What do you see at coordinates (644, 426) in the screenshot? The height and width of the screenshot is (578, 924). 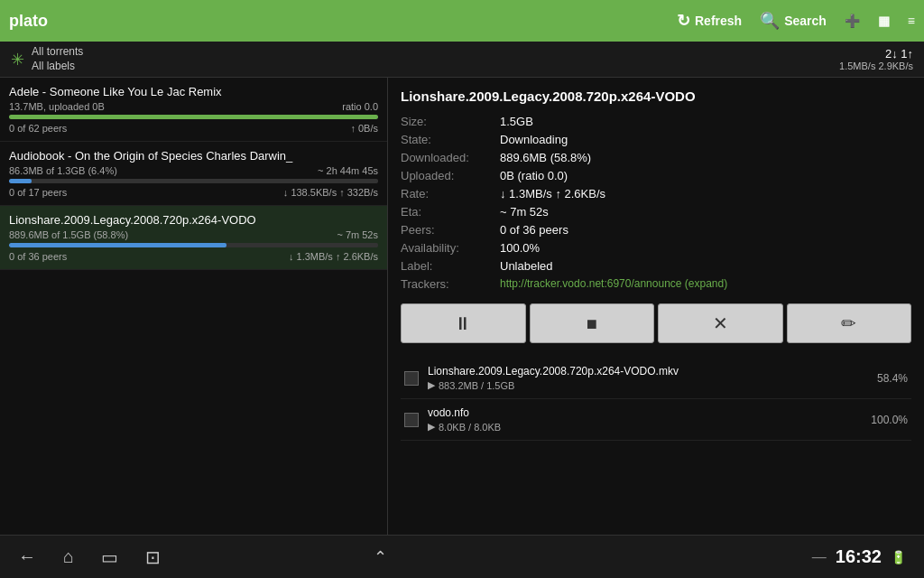 I see `file-size: ▶8.0KB / 8.0KB` at bounding box center [644, 426].